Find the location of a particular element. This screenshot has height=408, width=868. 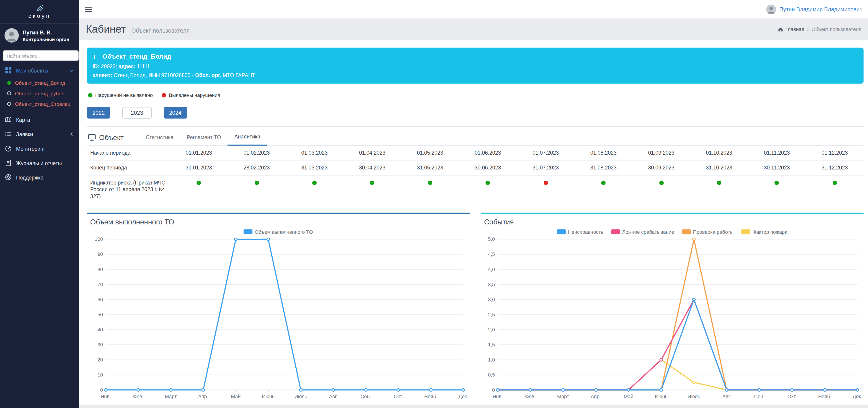

legend-label: Проверка работы is located at coordinates (713, 232).